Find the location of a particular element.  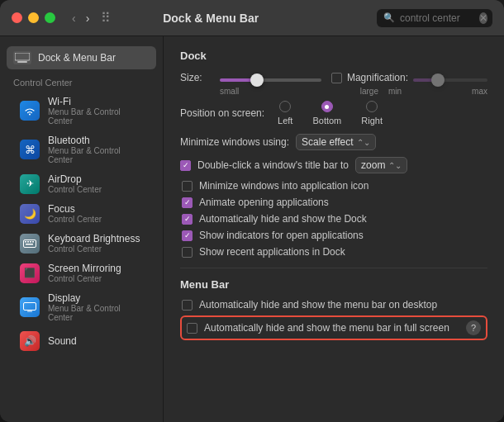

sidebar-selected-label: Dock & Menu Bar is located at coordinates (77, 58).